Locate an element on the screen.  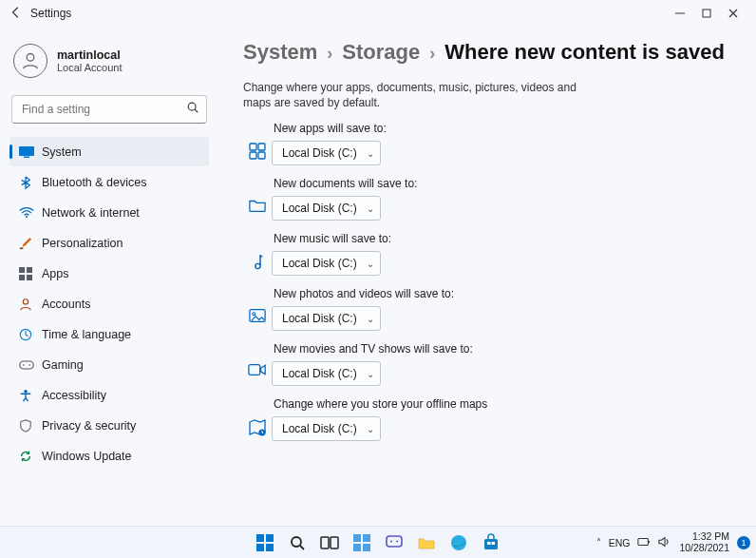
setting-label: Change where you store your offline maps is located at coordinates (380, 404).